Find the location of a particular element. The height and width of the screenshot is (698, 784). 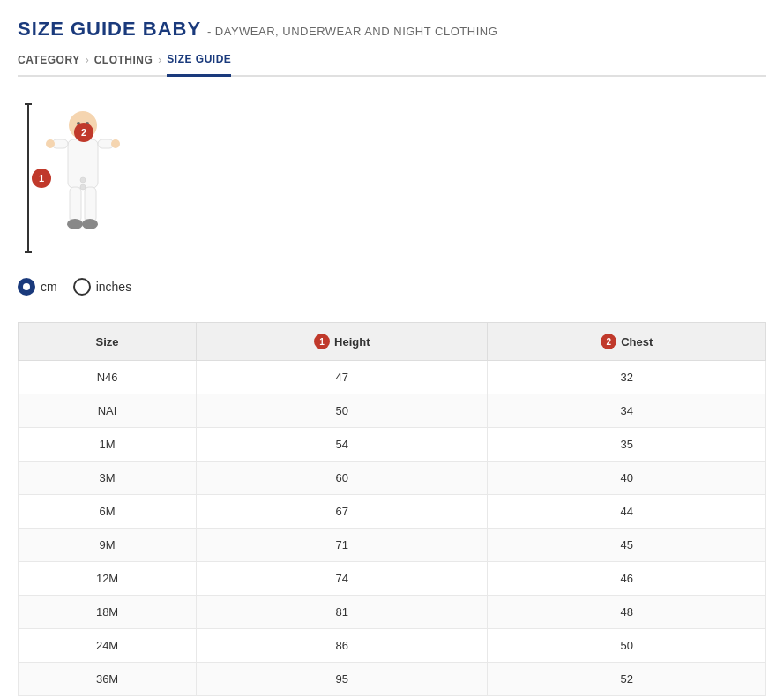

table-row: 9M 71 45 is located at coordinates (392, 545).